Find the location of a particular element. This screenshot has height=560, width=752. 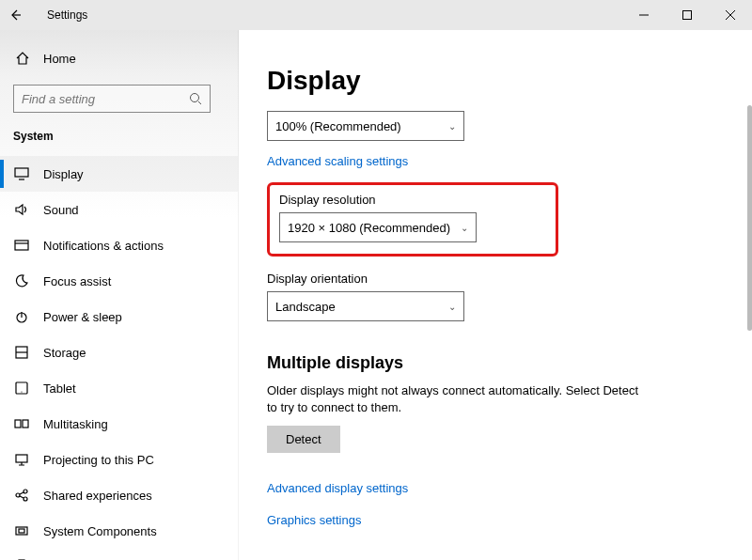

nav-item-clipboard: Clipboard is located at coordinates (118, 554).